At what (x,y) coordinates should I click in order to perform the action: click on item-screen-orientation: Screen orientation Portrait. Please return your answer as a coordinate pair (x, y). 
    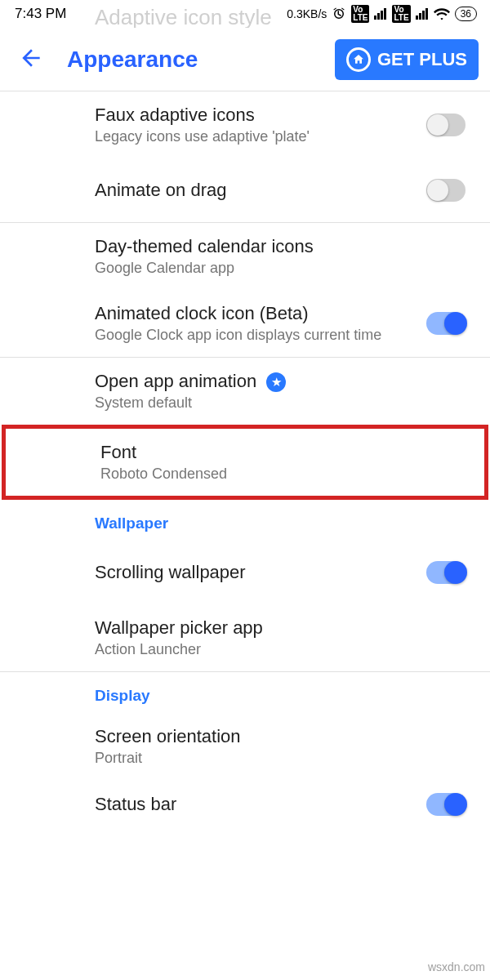
    Looking at the image, I should click on (245, 746).